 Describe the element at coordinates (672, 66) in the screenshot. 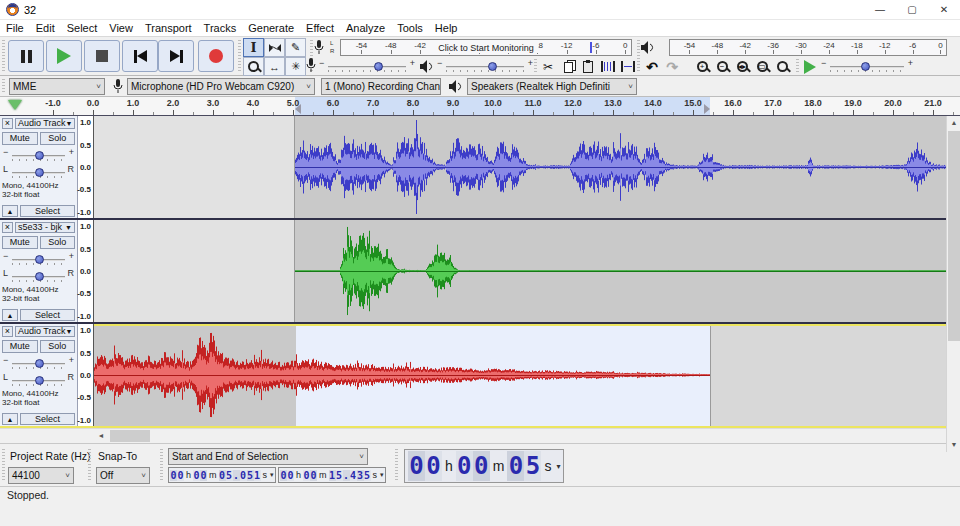

I see `redo-button: ↷` at that location.